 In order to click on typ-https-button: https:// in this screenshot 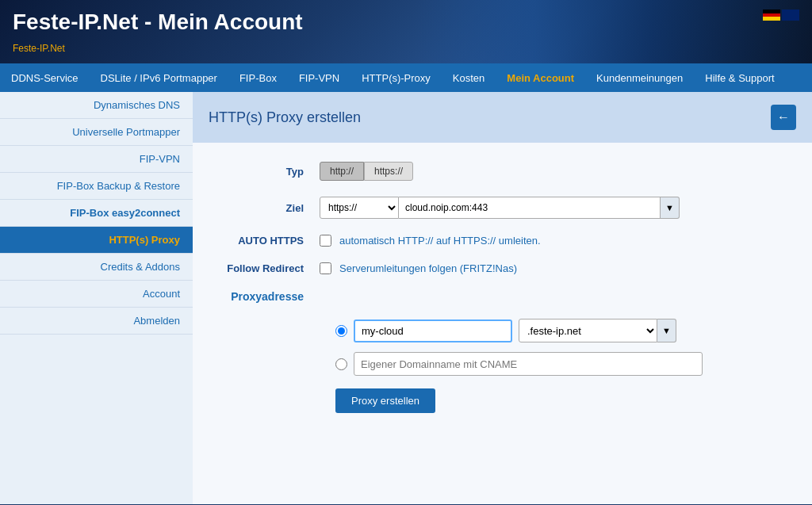, I will do `click(389, 171)`.